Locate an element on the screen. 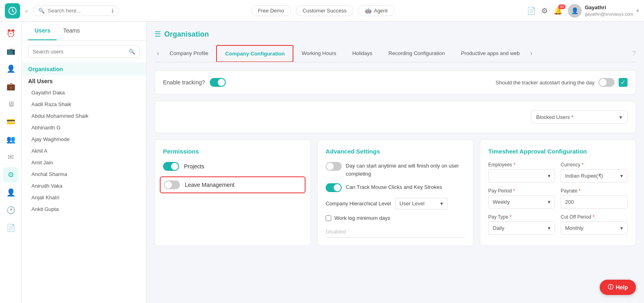  cut-off-period-label: Cut Off Period * is located at coordinates (594, 217).